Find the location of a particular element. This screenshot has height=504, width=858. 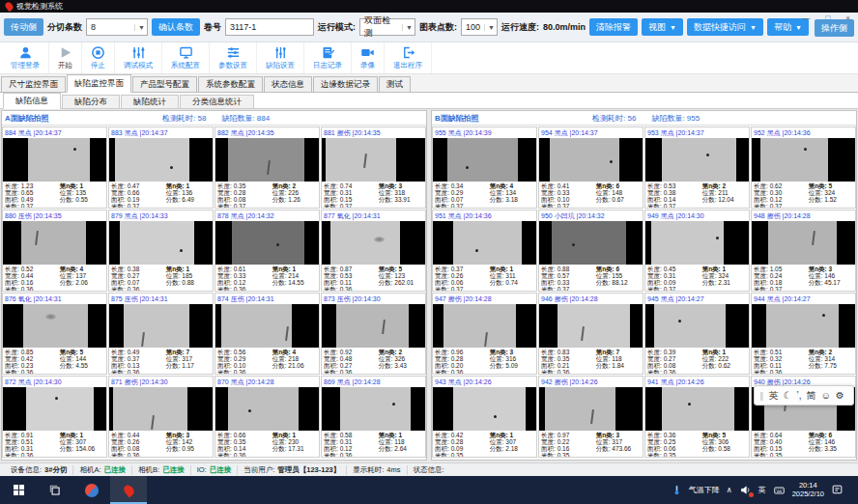

info-line: 第n类: 5 is located at coordinates (82, 351).